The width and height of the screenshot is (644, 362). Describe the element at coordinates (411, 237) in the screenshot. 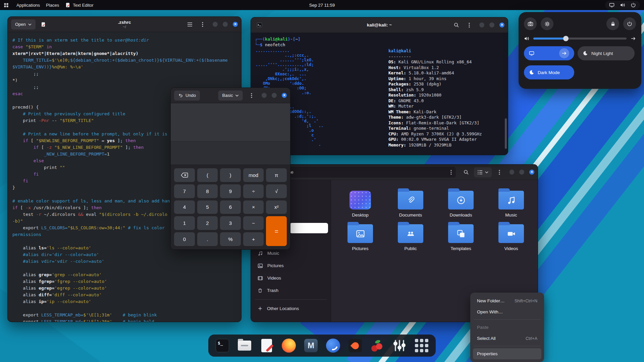

I see `folder-public: Public` at that location.